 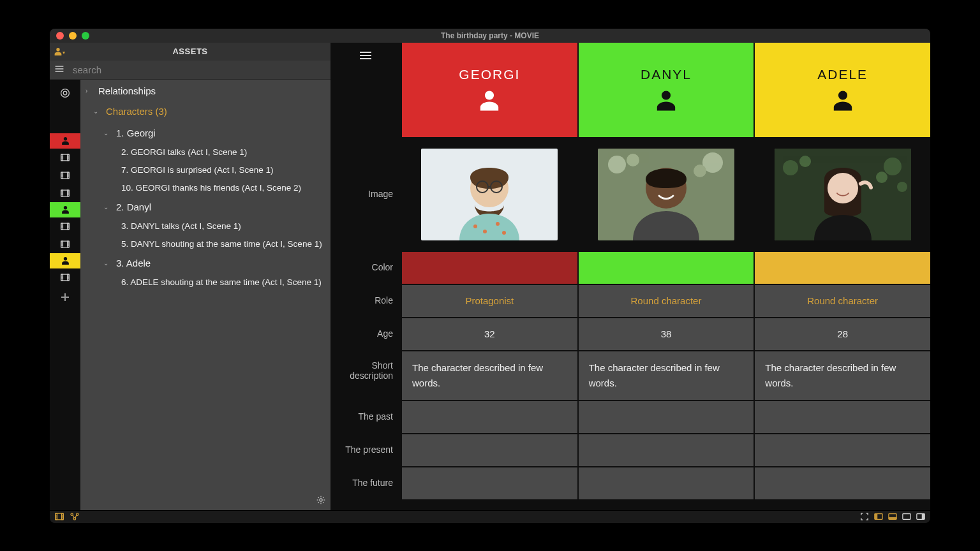 I want to click on row-label-past: The past, so click(x=366, y=417).